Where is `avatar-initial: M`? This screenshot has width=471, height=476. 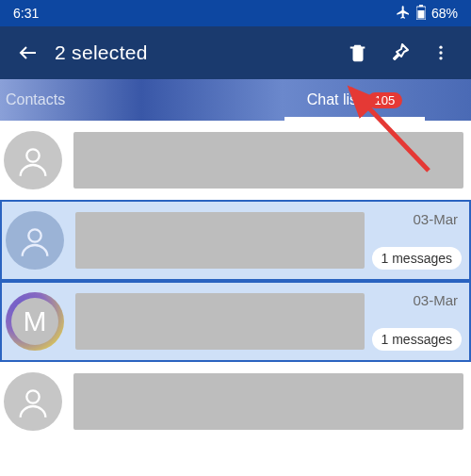
avatar-initial: M is located at coordinates (36, 321).